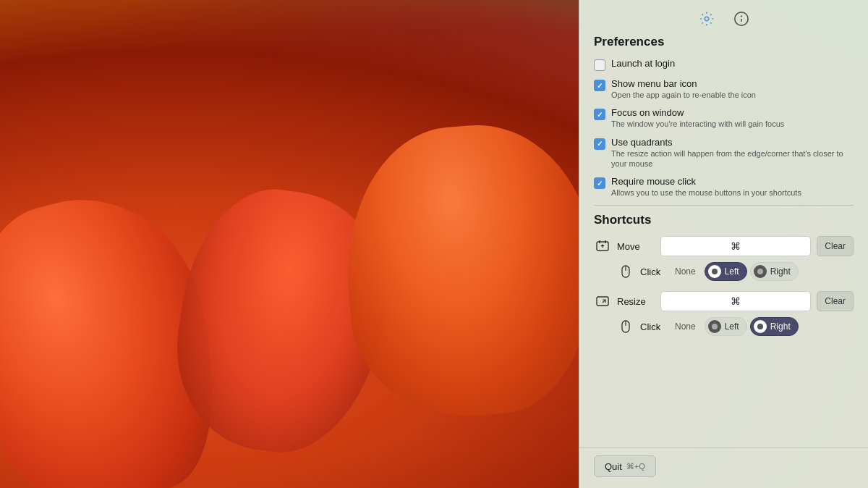  I want to click on resize-clear-button: Clear, so click(835, 301).